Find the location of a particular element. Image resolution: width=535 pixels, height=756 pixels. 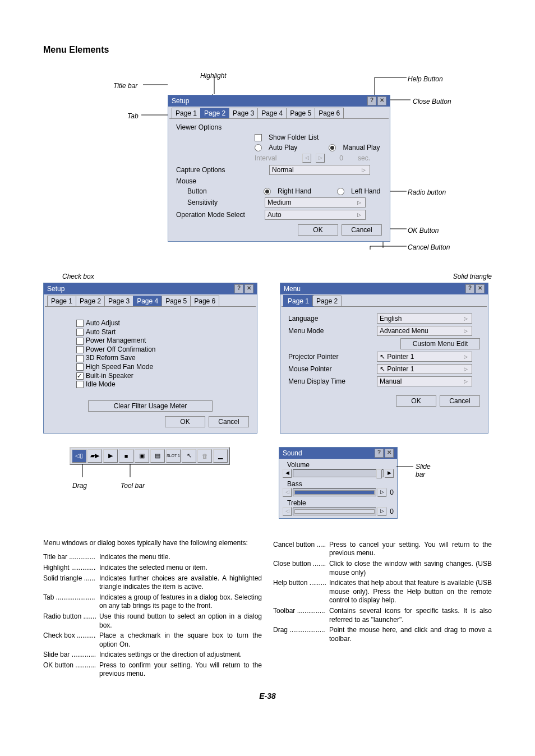

clear-filter-button: Clear Filter Usage Meter is located at coordinates (150, 406).